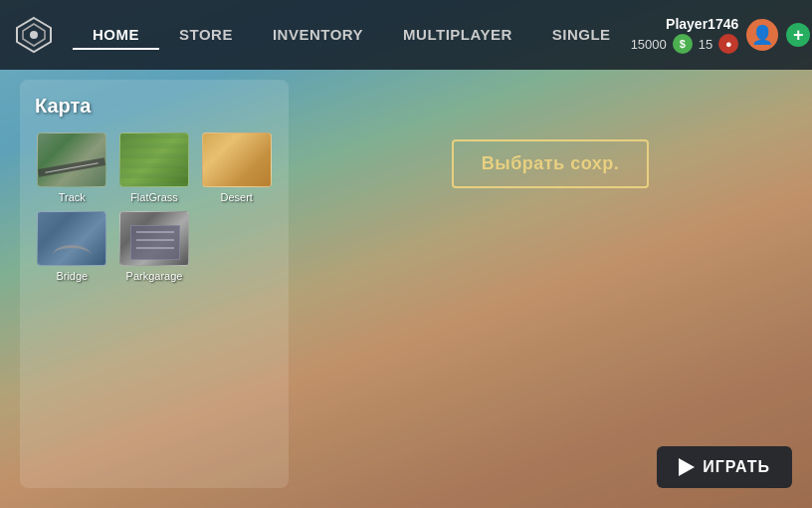 This screenshot has width=812, height=508. What do you see at coordinates (724, 467) in the screenshot?
I see `play-button-container: ИГРАТЬ` at bounding box center [724, 467].